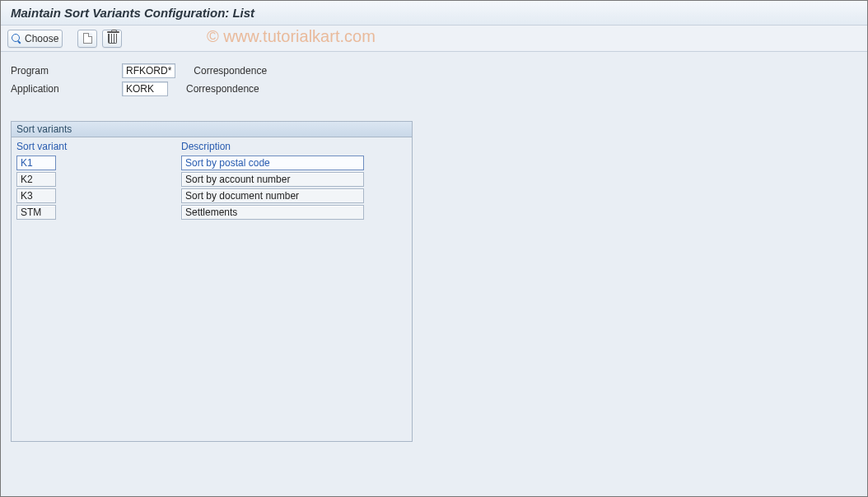  I want to click on table-row: K1 Sort by postal code, so click(212, 163).